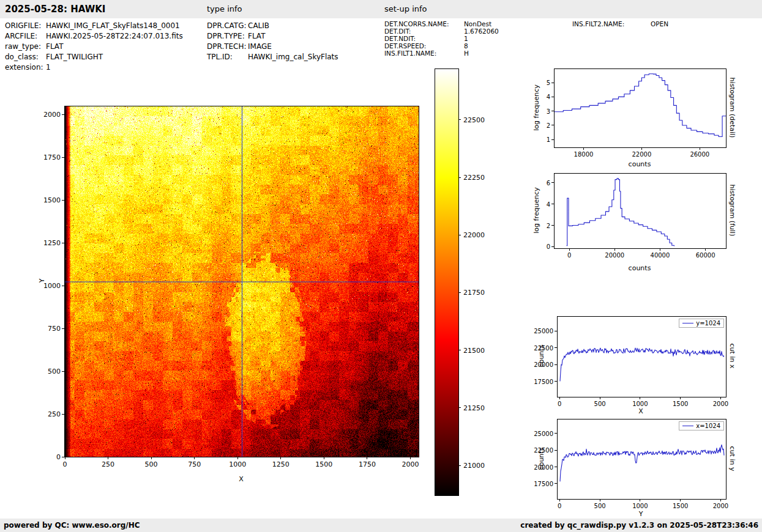 This screenshot has width=762, height=532. I want to click on page-title: 2025-05-28: HAWKI, so click(55, 9).